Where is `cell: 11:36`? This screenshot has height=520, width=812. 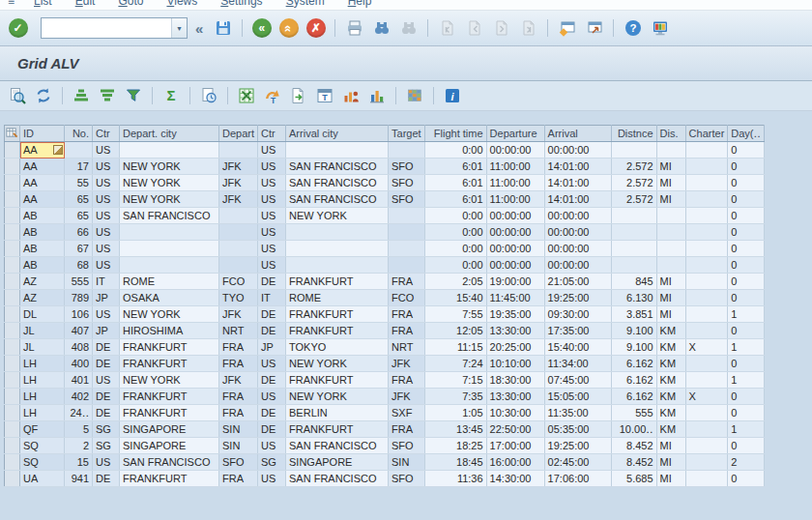 cell: 11:36 is located at coordinates (455, 479).